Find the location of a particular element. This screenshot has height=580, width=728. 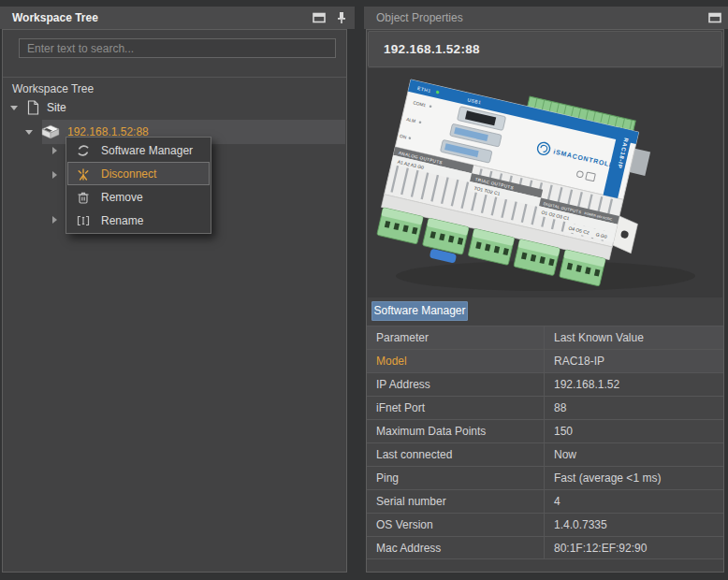

property-name: iFnet Port is located at coordinates (456, 408).